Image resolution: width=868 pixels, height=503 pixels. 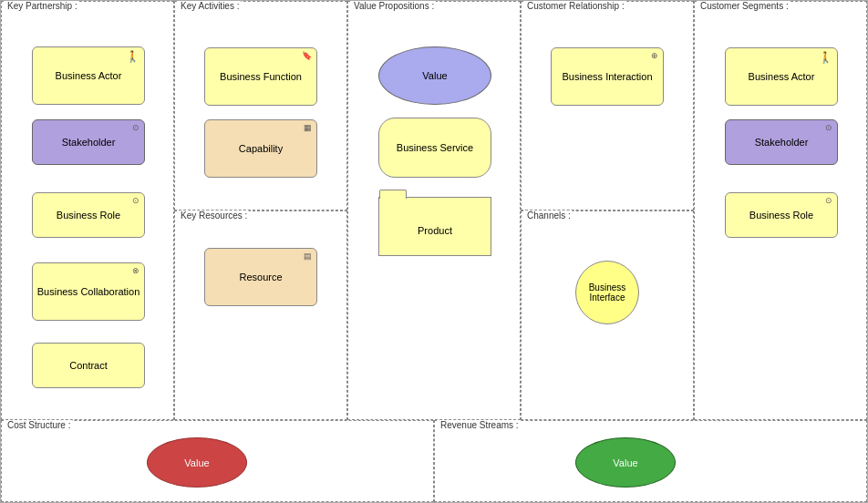 I want to click on element-ka-business-function: Business Function🔖, so click(x=261, y=77).